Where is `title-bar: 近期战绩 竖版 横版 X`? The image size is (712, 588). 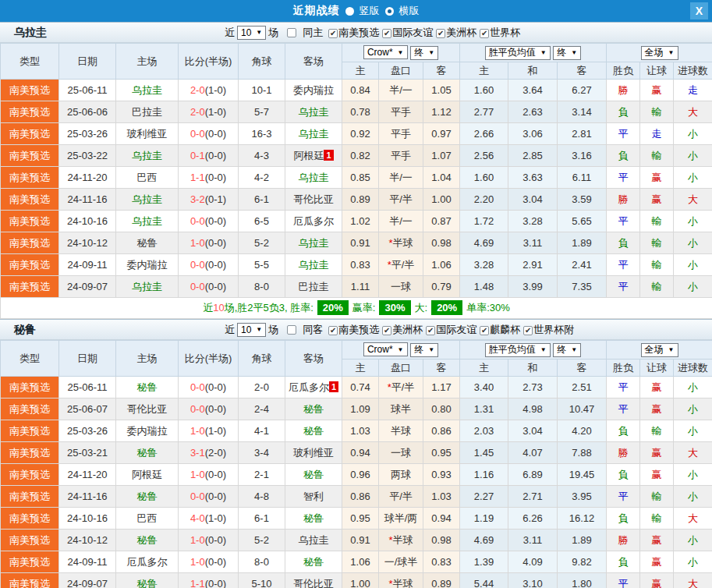
title-bar: 近期战绩 竖版 横版 X is located at coordinates (356, 11).